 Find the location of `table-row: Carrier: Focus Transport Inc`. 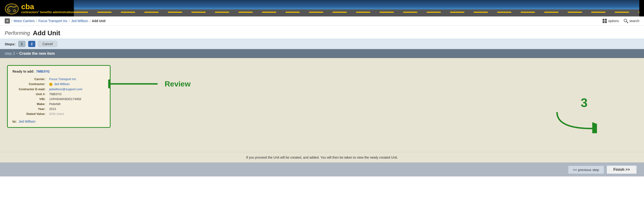

table-row: Carrier: Focus Transport Inc is located at coordinates (59, 79).